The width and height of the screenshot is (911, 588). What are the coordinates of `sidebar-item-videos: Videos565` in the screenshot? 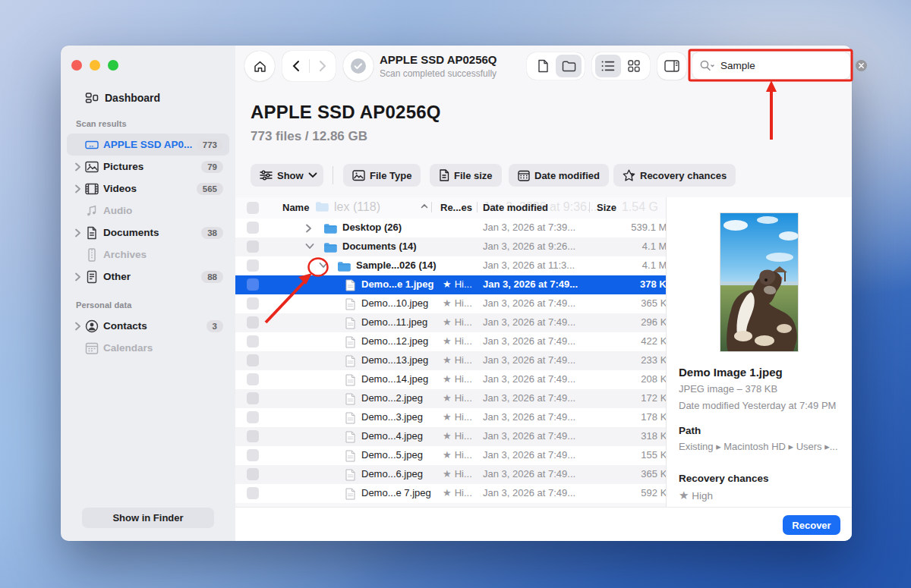 It's located at (148, 188).